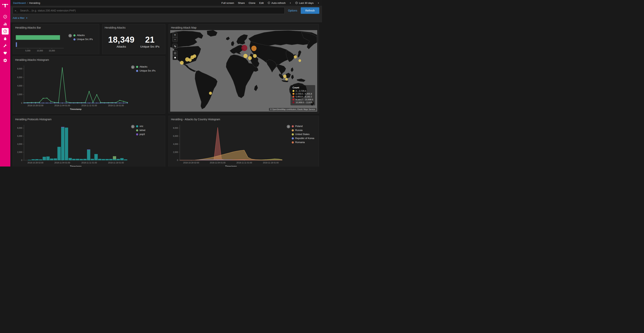 This screenshot has width=644, height=333. Describe the element at coordinates (303, 97) in the screenshot. I see `map-legend-row: 5,455.8 – 8,182.2` at that location.